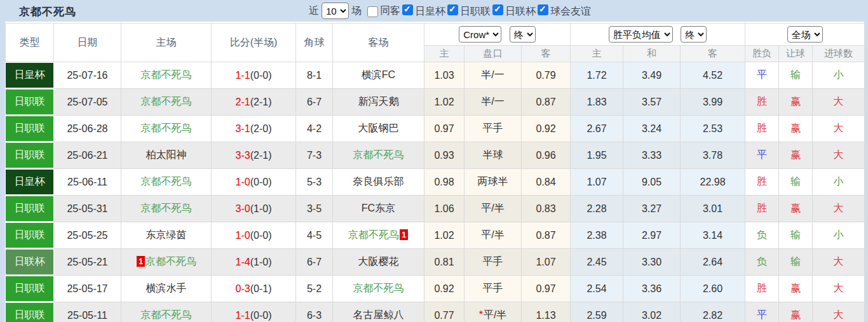 This screenshot has width=868, height=322. Describe the element at coordinates (445, 209) in the screenshot. I see `odds-home: 1.06` at that location.